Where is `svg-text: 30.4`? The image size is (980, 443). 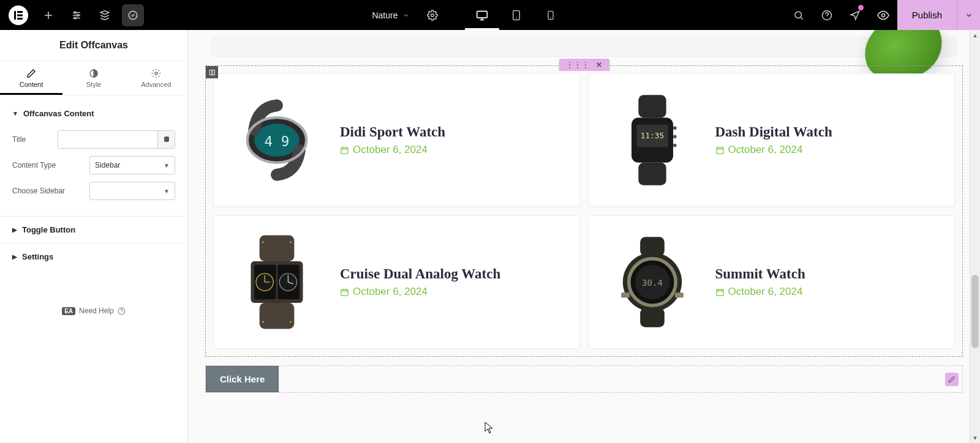 svg-text: 30.4 is located at coordinates (652, 283).